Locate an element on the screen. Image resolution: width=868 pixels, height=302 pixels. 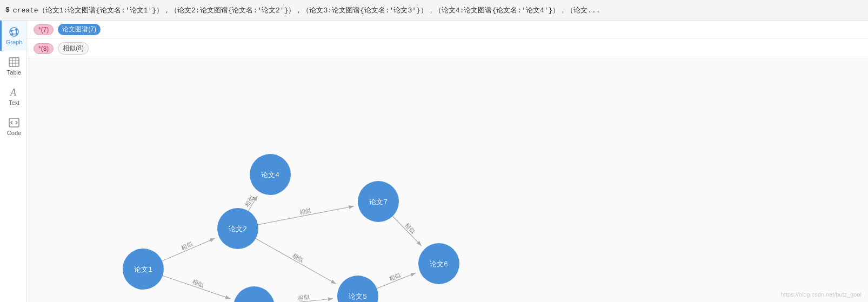
sidebar-item-code: Code is located at coordinates (13, 126).